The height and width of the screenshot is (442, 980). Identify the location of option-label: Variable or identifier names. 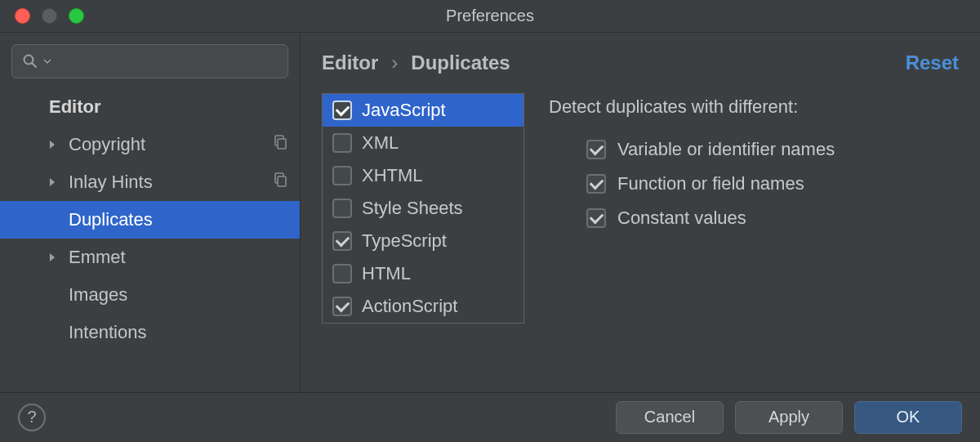
(726, 150).